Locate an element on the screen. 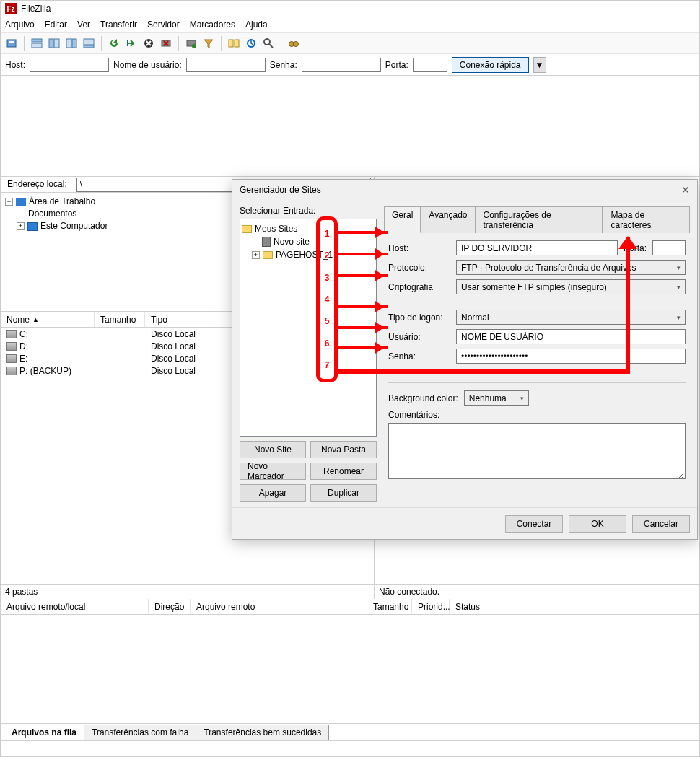  pass-label: Senha: is located at coordinates (284, 65).